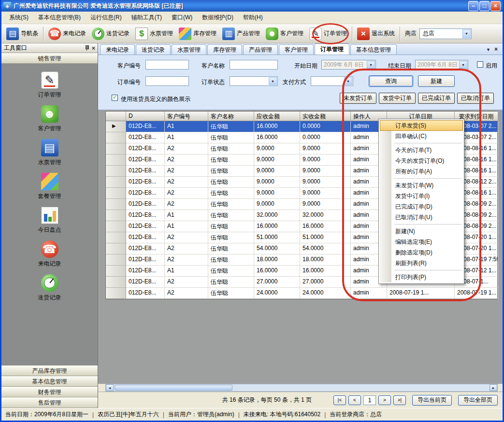 This screenshot has width=504, height=422. I want to click on tab-4: 库存管理, so click(225, 49).